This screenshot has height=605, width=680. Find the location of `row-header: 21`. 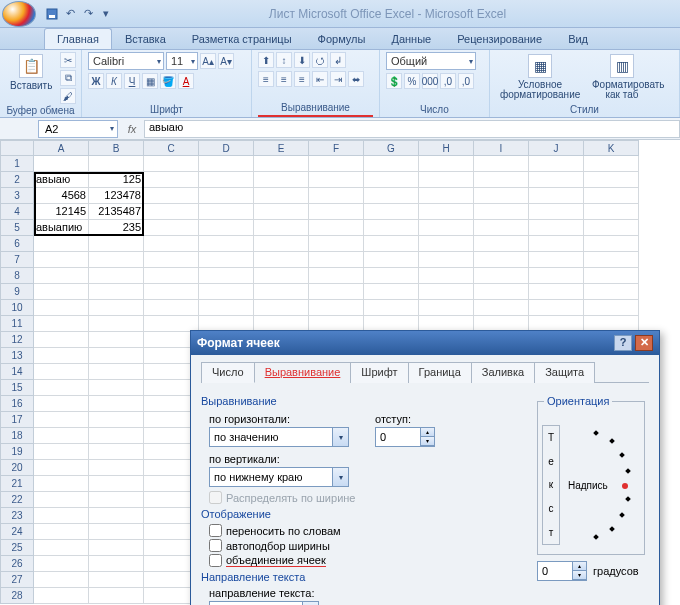

row-header: 21 is located at coordinates (17, 484).